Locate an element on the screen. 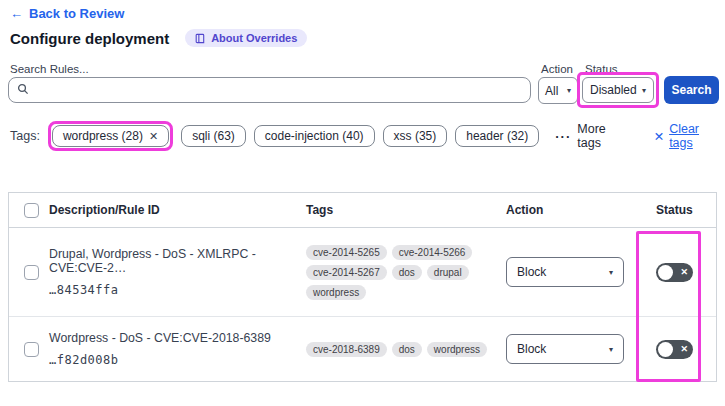 This screenshot has width=725, height=406. tag-pill-wordpress: wordpress (28) ✕ is located at coordinates (110, 136).